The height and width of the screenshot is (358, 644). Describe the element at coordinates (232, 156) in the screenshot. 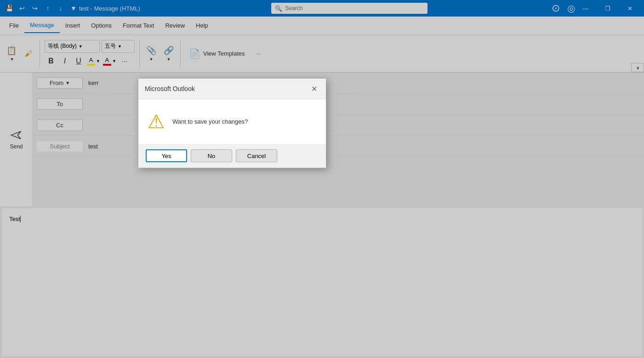

I see `dialog-footer: Yes No Cancel` at that location.